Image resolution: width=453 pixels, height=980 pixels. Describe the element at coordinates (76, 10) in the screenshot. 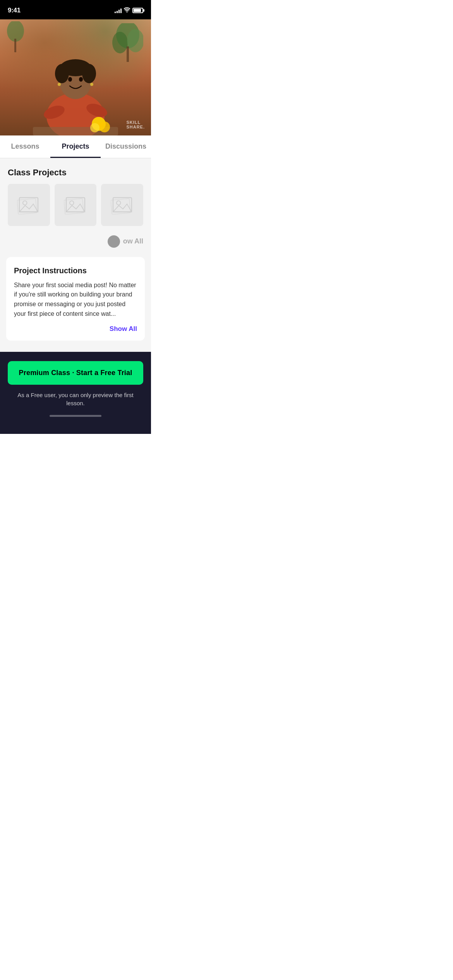

I see `status-bar: 9:41` at that location.